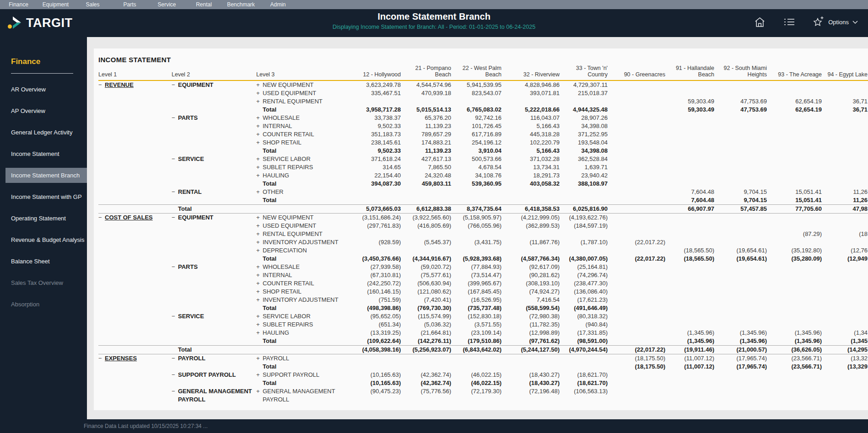 The height and width of the screenshot is (433, 868). What do you see at coordinates (43, 111) in the screenshot?
I see `sidebar-item-ap-overview: AP Overview` at bounding box center [43, 111].